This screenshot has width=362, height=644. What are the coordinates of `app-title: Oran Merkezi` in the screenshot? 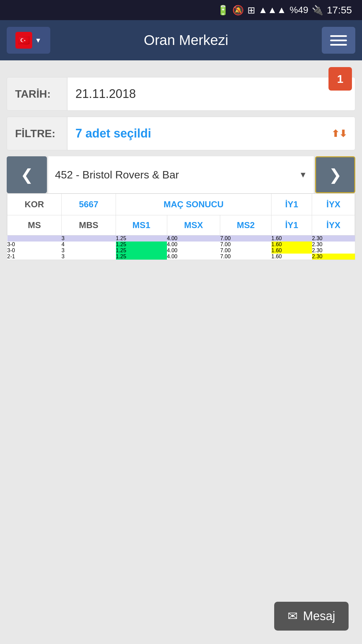 It's located at (186, 40).